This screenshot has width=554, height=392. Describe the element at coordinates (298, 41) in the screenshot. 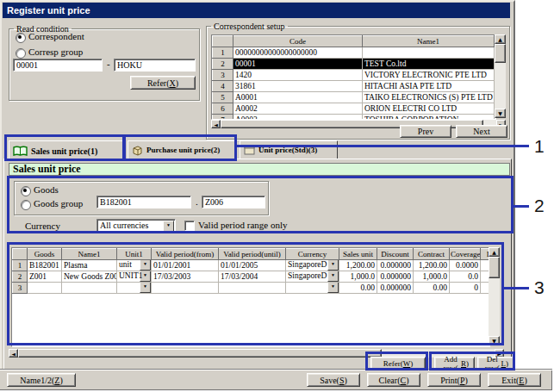

I see `code-column-header: Code` at that location.